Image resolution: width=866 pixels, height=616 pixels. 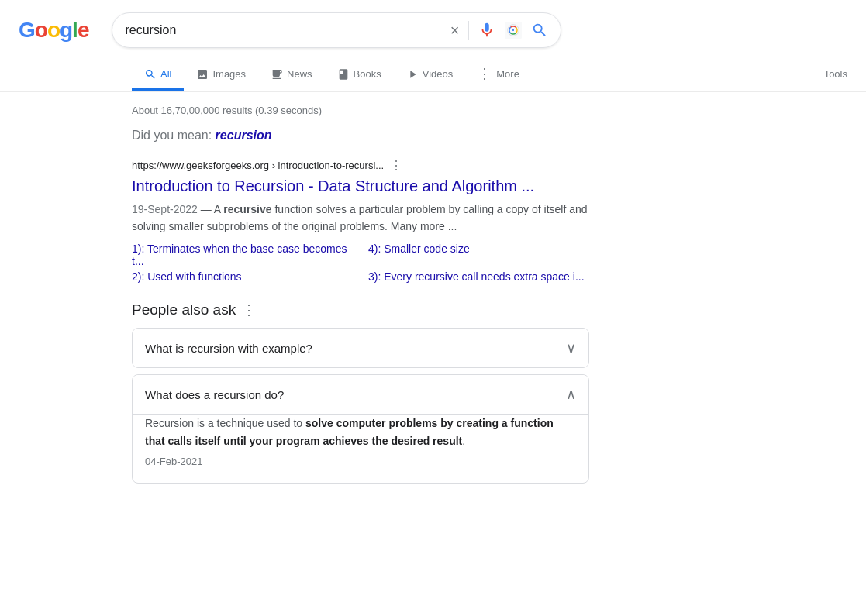 I want to click on logo-e: e, so click(x=84, y=30).